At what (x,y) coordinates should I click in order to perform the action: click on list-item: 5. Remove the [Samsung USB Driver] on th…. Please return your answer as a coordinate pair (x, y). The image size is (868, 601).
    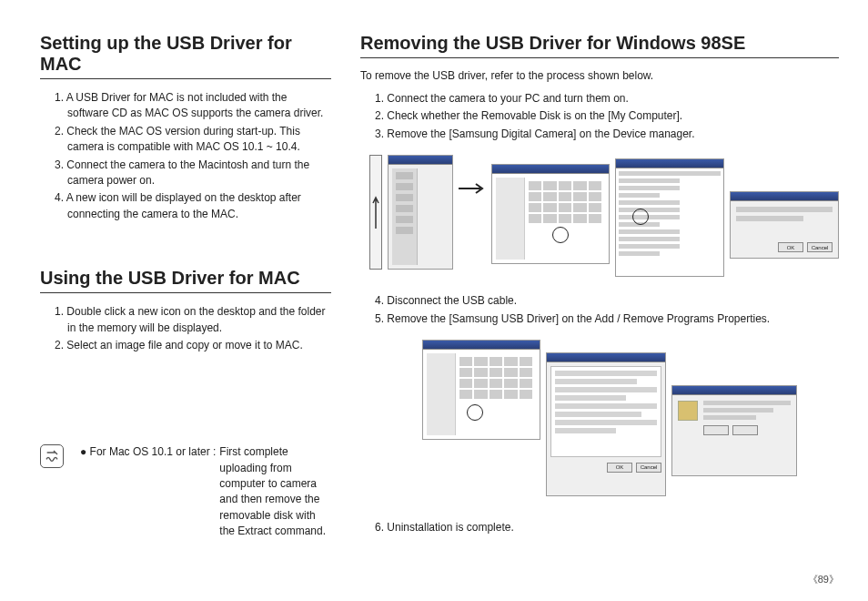
    Looking at the image, I should click on (607, 319).